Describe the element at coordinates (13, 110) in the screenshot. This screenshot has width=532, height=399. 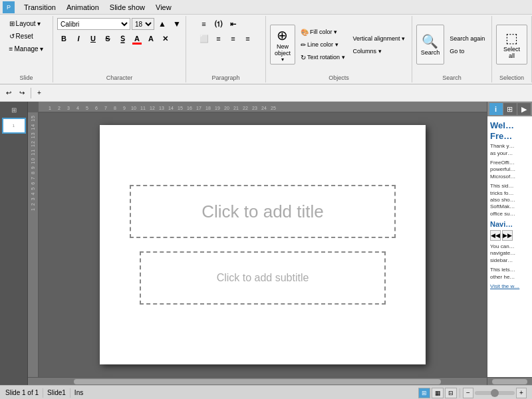
I see `slide-ruler-toggle: ⊞` at that location.